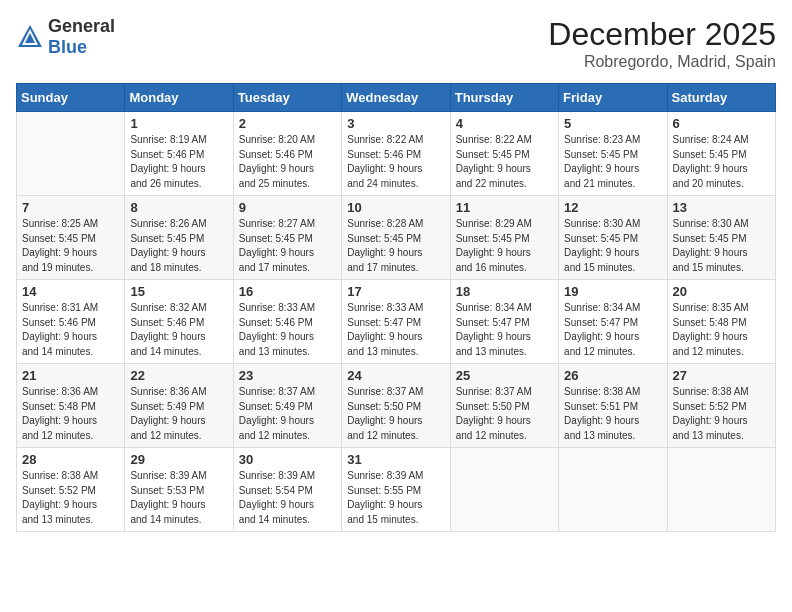 Image resolution: width=792 pixels, height=612 pixels. I want to click on day-number: 25, so click(504, 376).